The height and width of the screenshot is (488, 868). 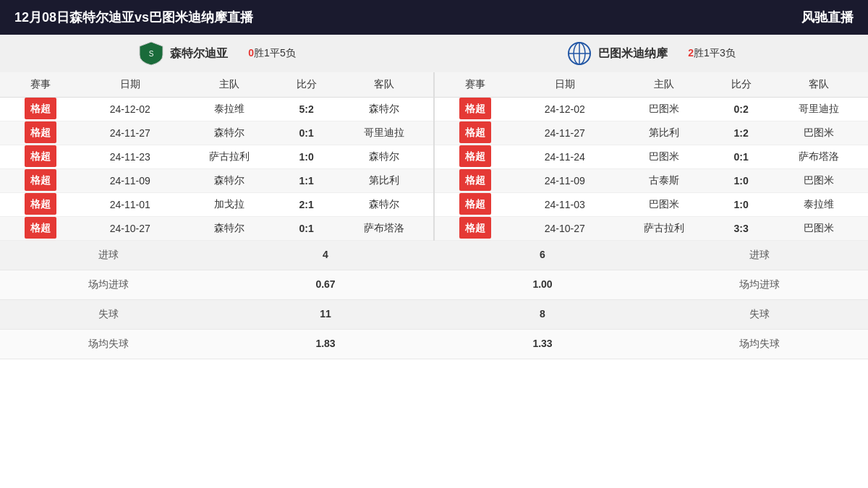 What do you see at coordinates (217, 181) in the screenshot?
I see `left-table-row: 格超 24-11-09 森特尔 1:1 第比利` at bounding box center [217, 181].